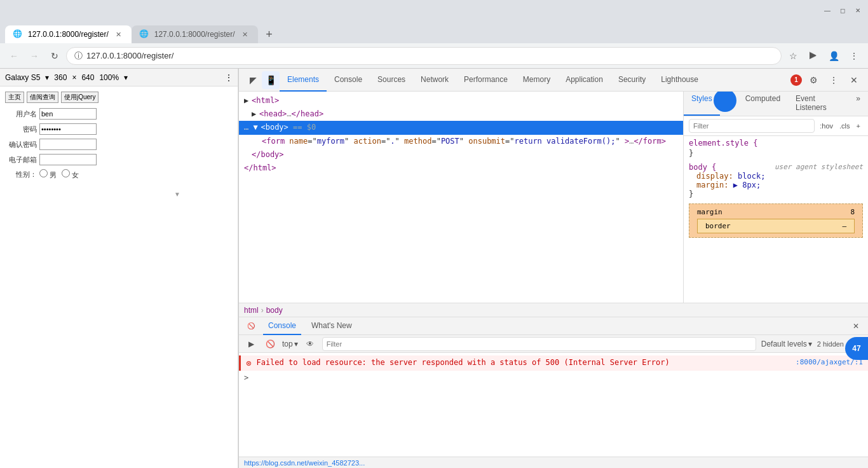 Image resolution: width=868 pixels, height=468 pixels. I want to click on tab-favicon: 🌐, so click(18, 34).